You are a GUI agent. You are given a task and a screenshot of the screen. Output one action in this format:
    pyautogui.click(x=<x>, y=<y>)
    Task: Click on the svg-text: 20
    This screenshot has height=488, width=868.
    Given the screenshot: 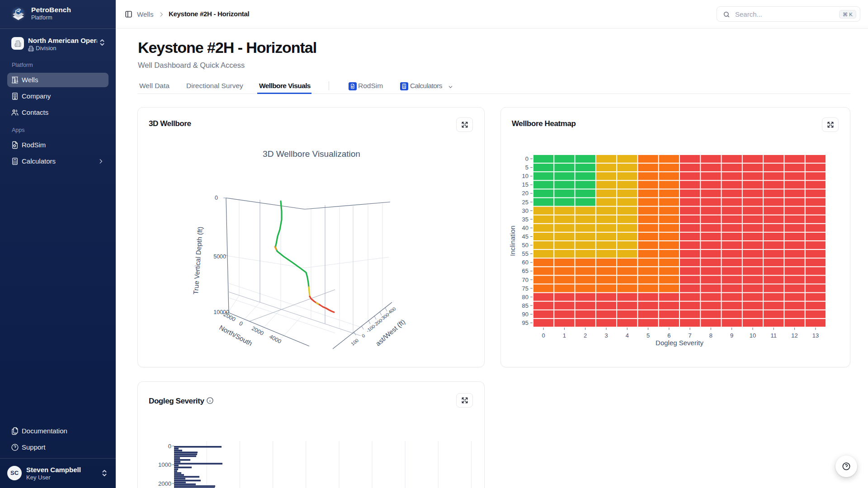 What is the action you would take?
    pyautogui.click(x=525, y=193)
    